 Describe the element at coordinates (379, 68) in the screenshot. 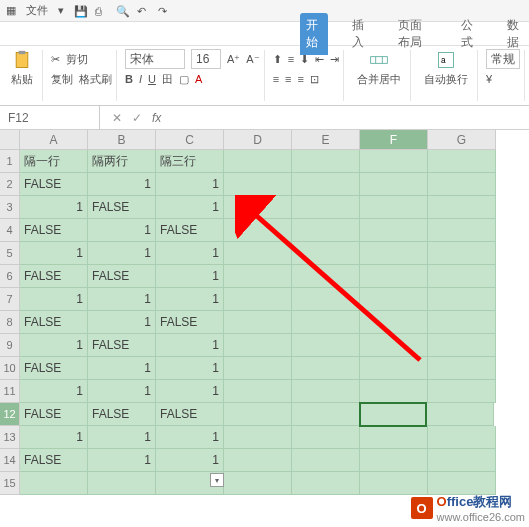

I see `merge-center-button: 合并居中` at that location.